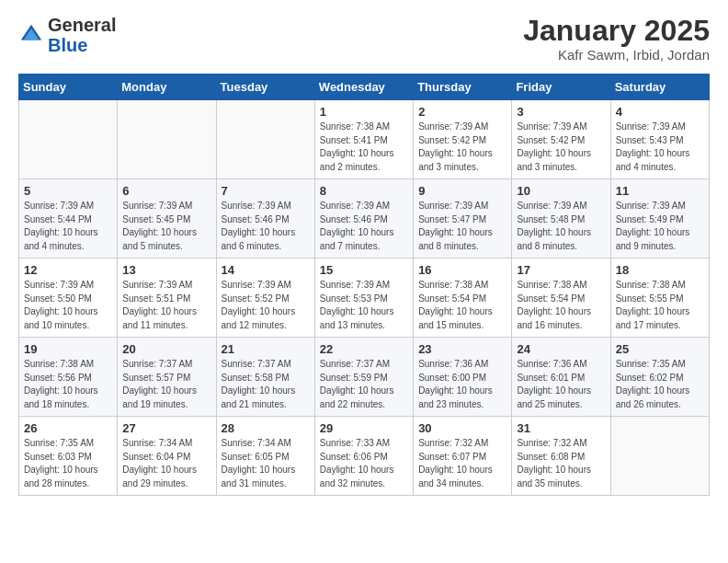  What do you see at coordinates (68, 87) in the screenshot?
I see `calendar-header-sunday: Sunday` at bounding box center [68, 87].